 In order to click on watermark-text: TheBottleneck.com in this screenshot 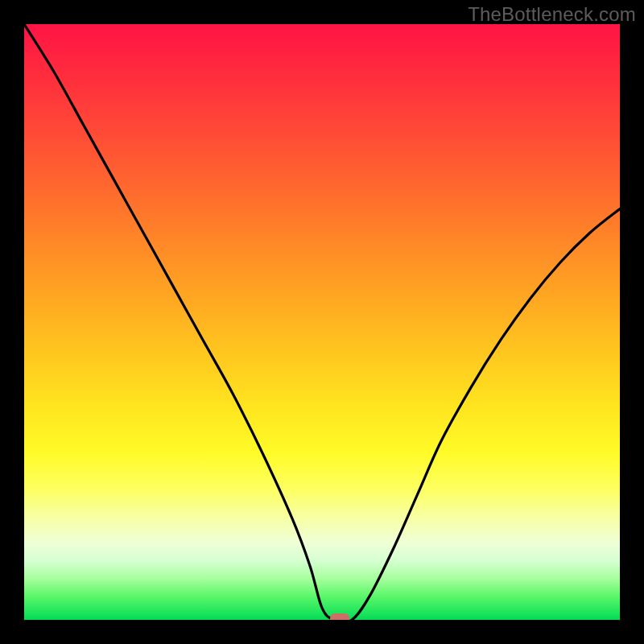, I will do `click(552, 14)`.